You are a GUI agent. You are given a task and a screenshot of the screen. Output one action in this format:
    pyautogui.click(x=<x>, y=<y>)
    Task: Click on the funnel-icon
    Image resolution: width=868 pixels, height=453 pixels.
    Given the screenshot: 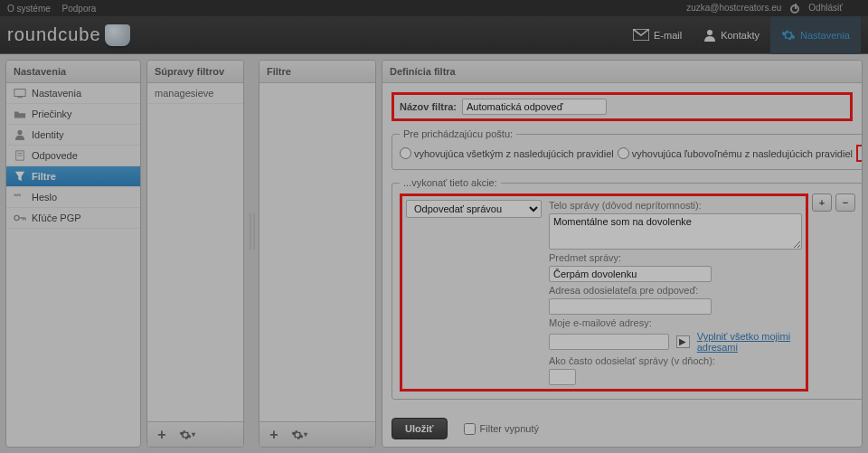 What is the action you would take?
    pyautogui.click(x=20, y=176)
    